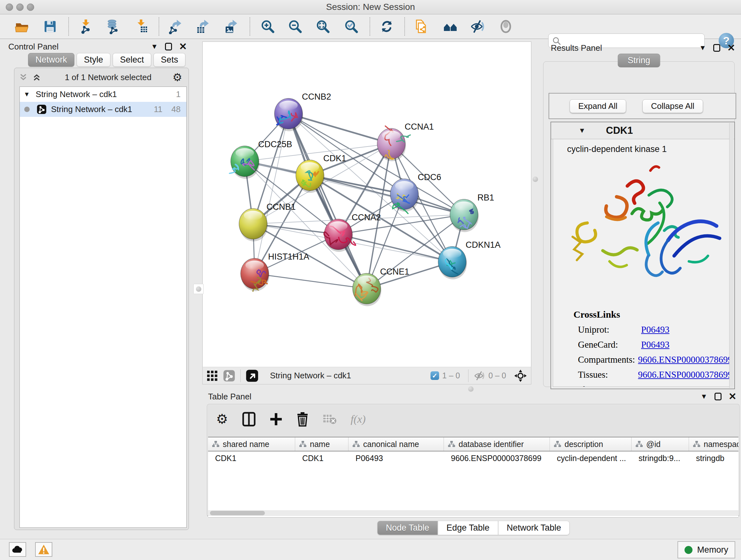 This screenshot has height=560, width=741. I want to click on crosslink-label: Pharos:, so click(610, 386).